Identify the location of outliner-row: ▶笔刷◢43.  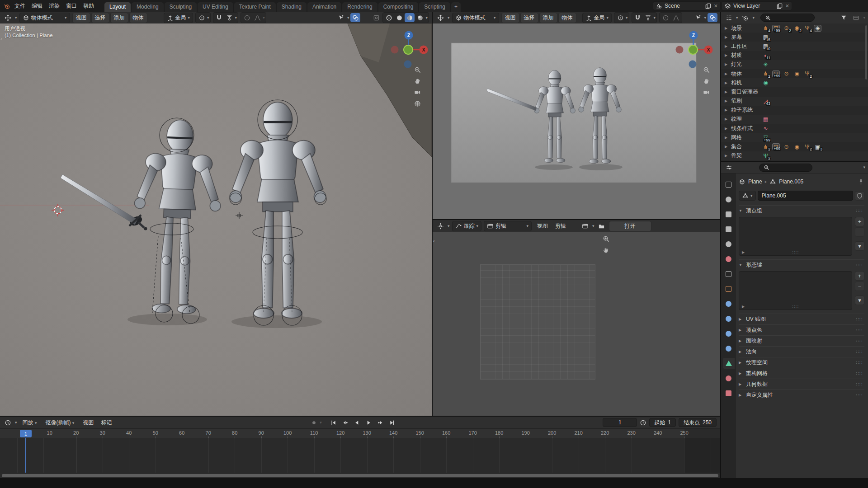
(795, 101).